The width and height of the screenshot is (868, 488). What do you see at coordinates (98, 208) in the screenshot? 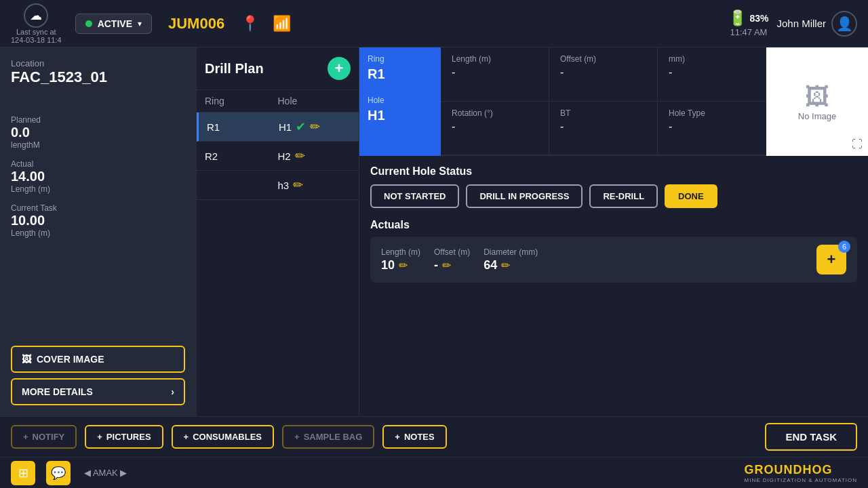
I see `current-task-label: Current Task` at bounding box center [98, 208].